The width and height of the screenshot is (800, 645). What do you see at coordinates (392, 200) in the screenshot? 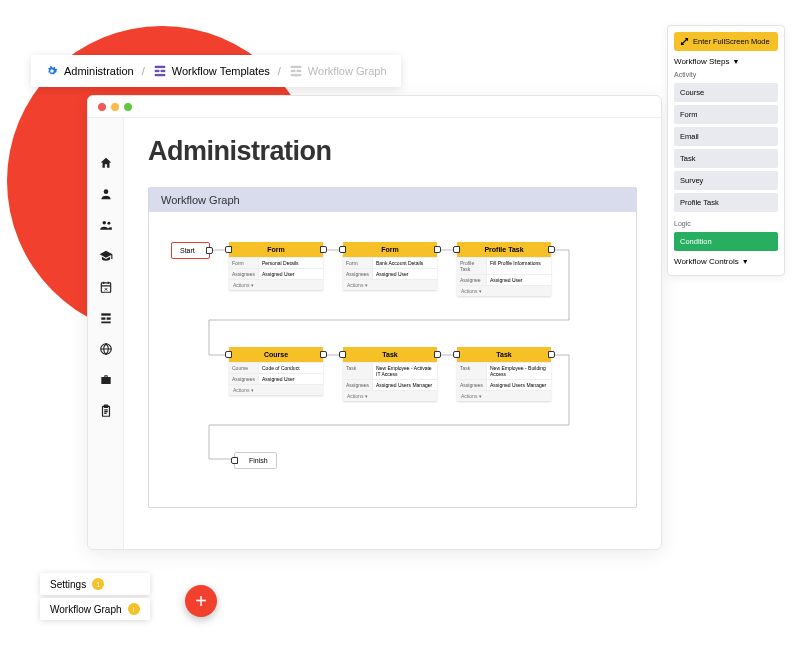
I see `graph-panel-header: Workflow Graph` at bounding box center [392, 200].